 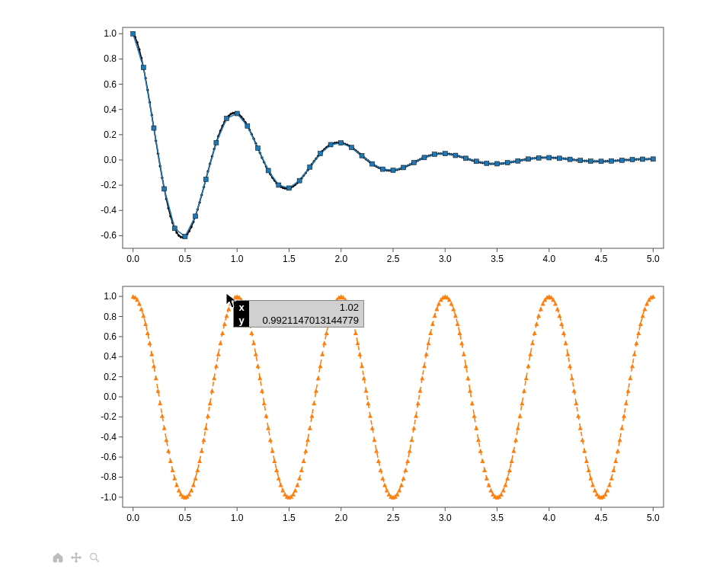 What do you see at coordinates (58, 558) in the screenshot?
I see `home-button` at bounding box center [58, 558].